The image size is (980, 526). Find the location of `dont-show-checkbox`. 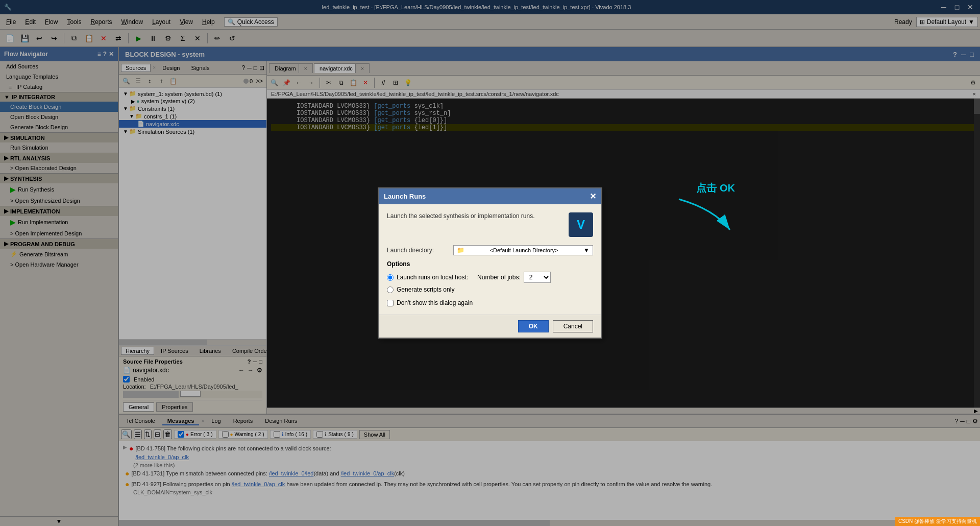

dont-show-checkbox is located at coordinates (390, 303).